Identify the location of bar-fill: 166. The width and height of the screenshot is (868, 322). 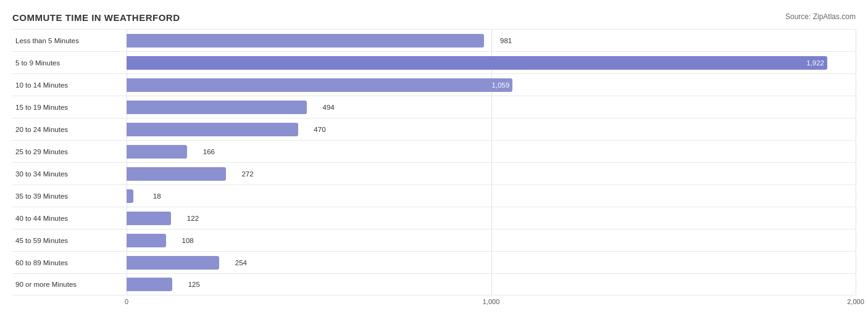
(157, 152).